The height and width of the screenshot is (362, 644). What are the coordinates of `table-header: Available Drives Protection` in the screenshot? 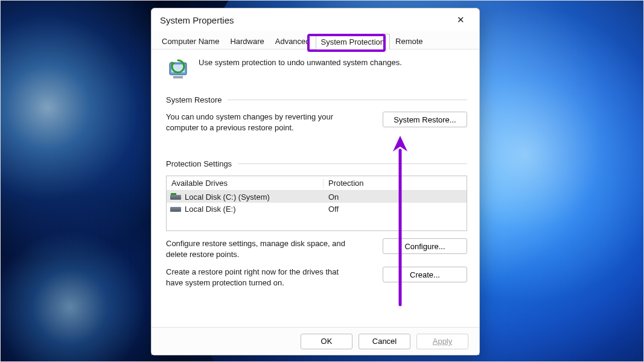 It's located at (316, 183).